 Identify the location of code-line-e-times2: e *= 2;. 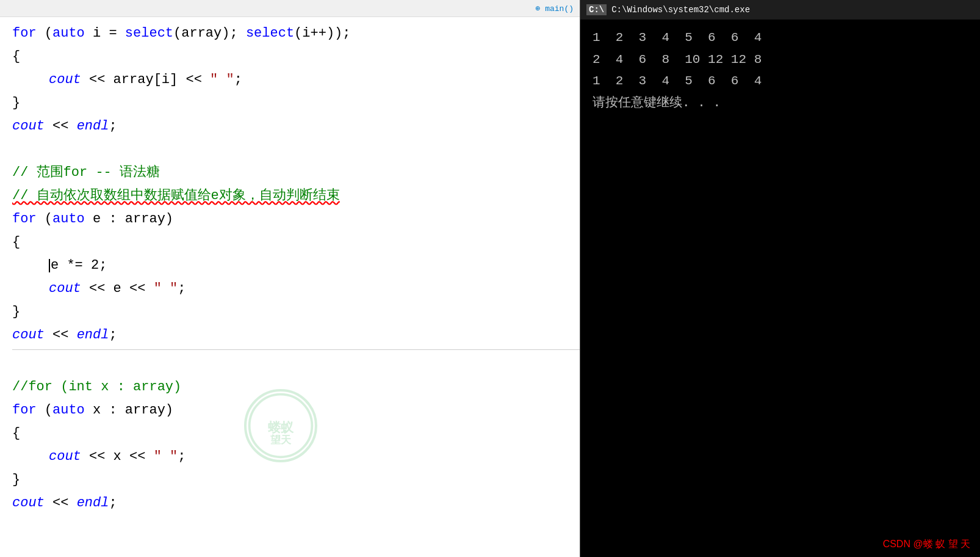
(296, 266).